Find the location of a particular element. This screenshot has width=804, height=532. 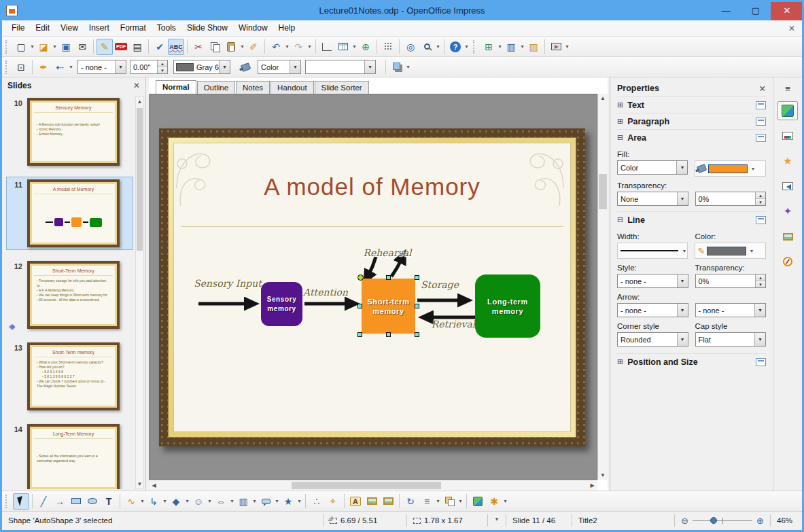

new-slide-dropdown-caret: ▾ is located at coordinates (500, 46).